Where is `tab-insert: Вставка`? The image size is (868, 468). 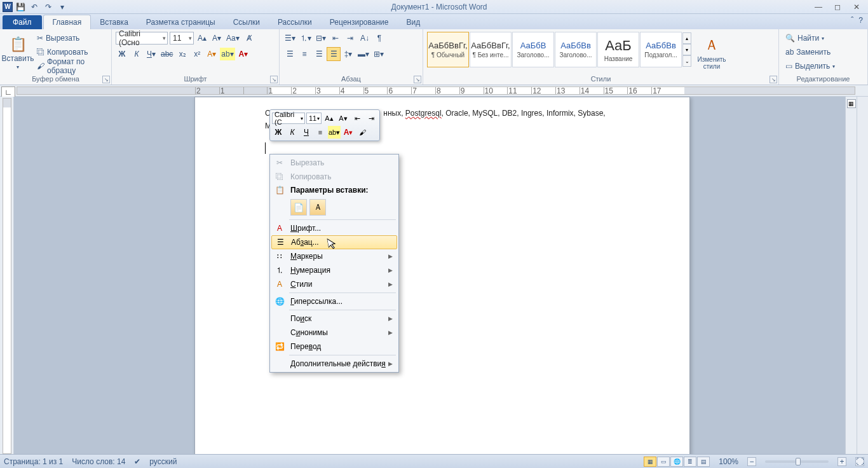 tab-insert: Вставка is located at coordinates (114, 22).